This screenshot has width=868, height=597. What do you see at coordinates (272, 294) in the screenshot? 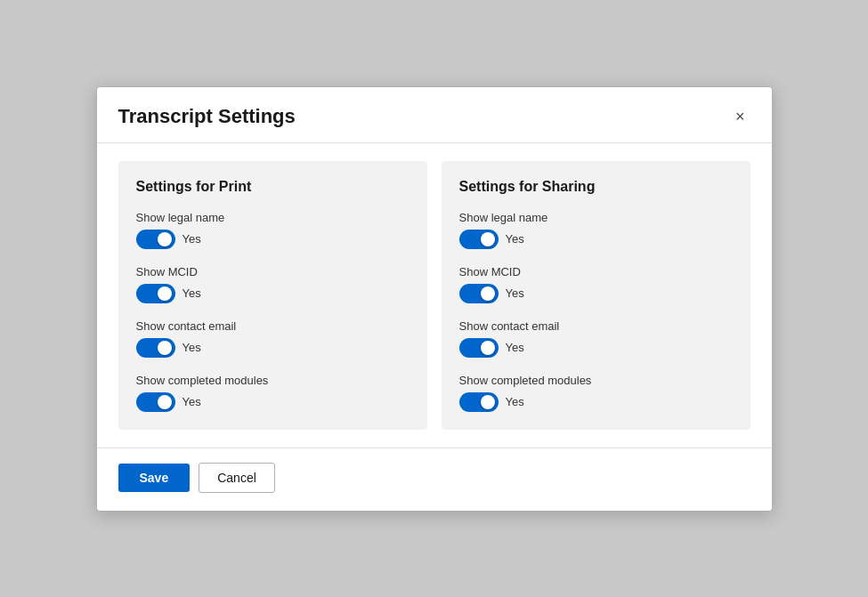
I see `print-mcid-row: Yes` at bounding box center [272, 294].